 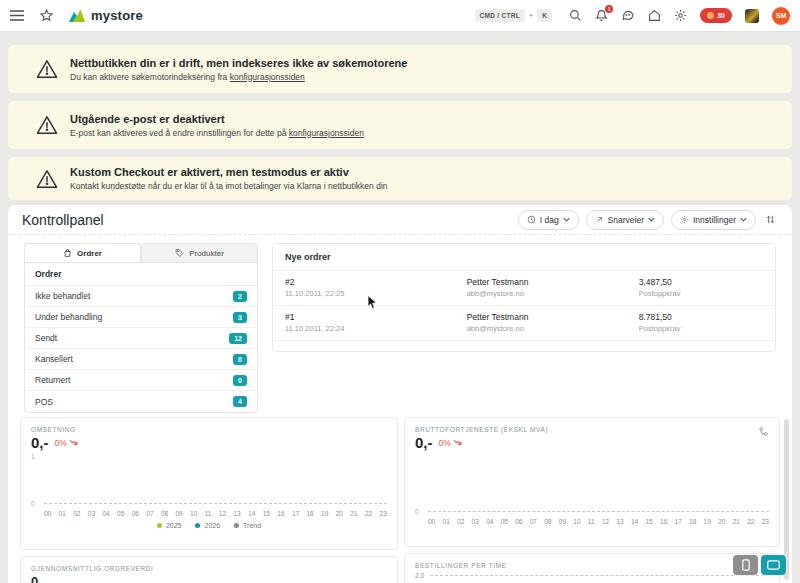 What do you see at coordinates (141, 360) in the screenshot?
I see `order-status-row-cancelled: Kansellert 0` at bounding box center [141, 360].